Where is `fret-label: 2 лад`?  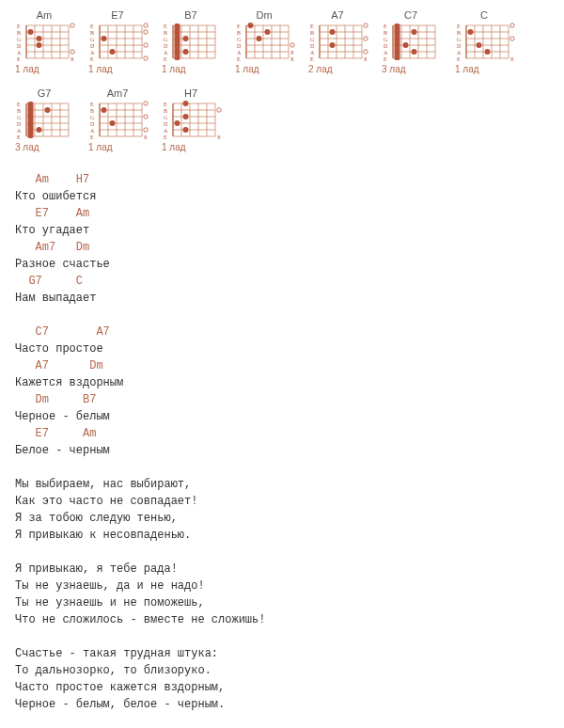
fret-label: 2 лад is located at coordinates (337, 70).